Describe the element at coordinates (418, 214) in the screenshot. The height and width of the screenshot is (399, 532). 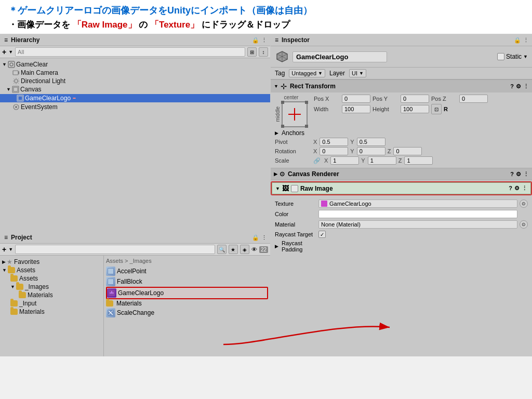
I see `color-value` at that location.